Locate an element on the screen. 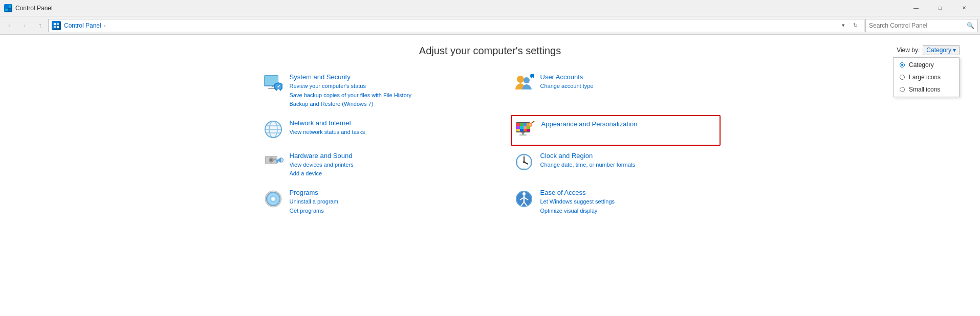 This screenshot has width=980, height=316. ease-of-access-link-1: Let Windows suggest settings is located at coordinates (629, 202).